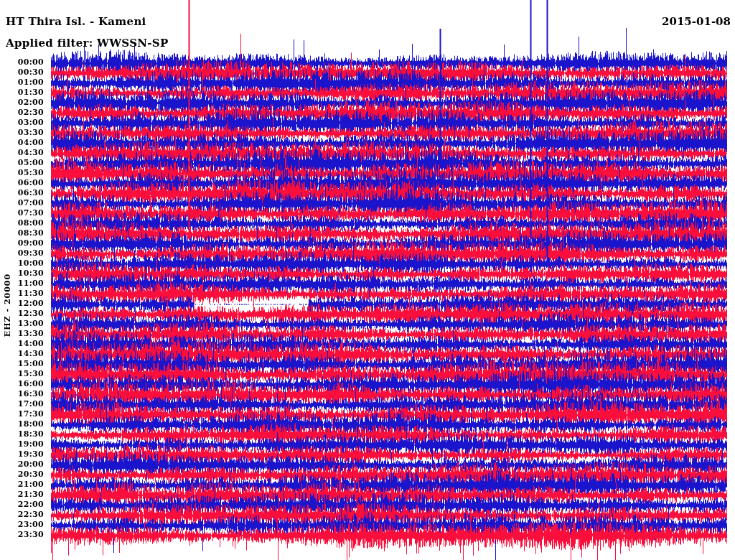 The width and height of the screenshot is (735, 560). Describe the element at coordinates (22, 454) in the screenshot. I see `time-label: 19:30` at that location.